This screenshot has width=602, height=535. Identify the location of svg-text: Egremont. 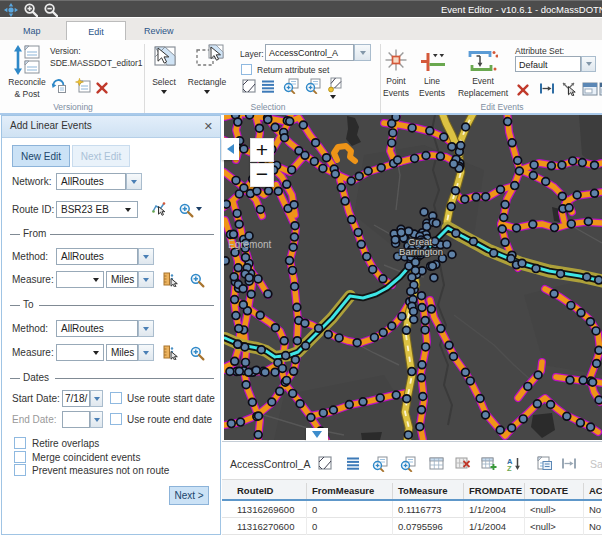
(250, 244).